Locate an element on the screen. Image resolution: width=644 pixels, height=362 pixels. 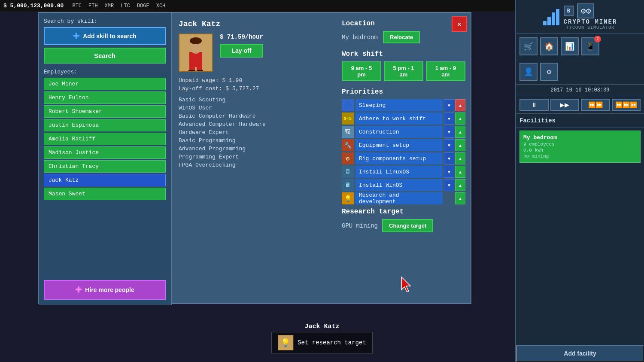
priority-work-shift-down: ▼ is located at coordinates (449, 119).